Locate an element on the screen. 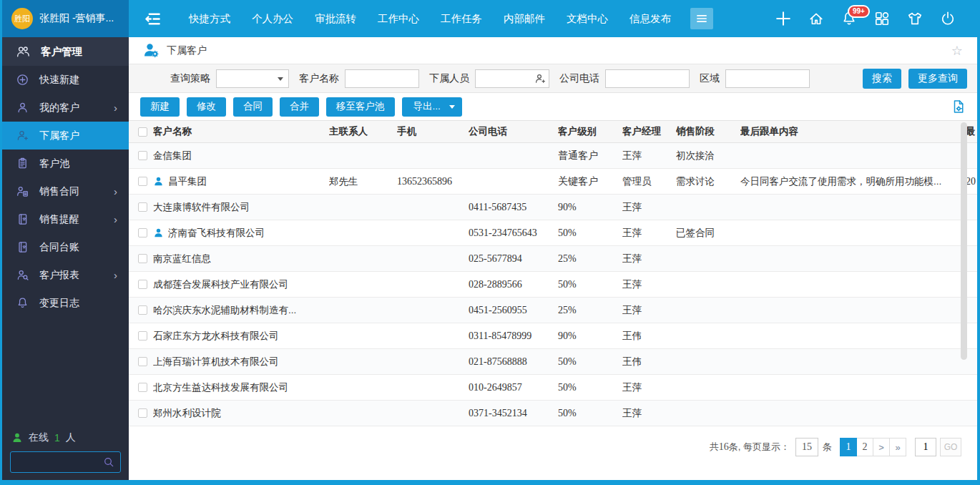  avatar: 胜阳 is located at coordinates (22, 19).